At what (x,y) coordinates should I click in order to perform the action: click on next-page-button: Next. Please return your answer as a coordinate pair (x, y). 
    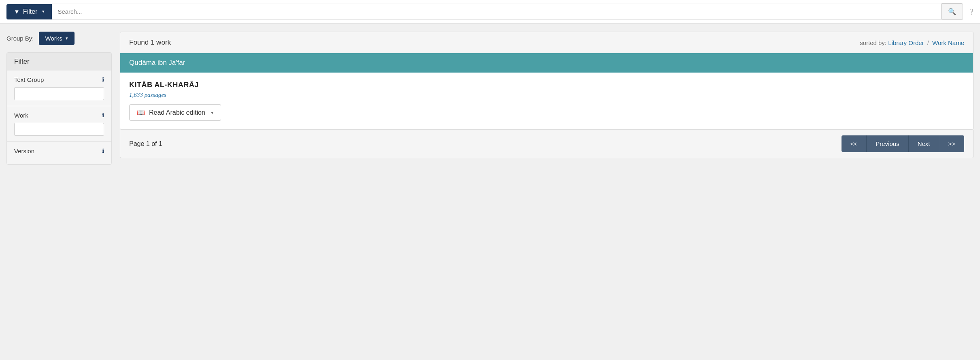
    Looking at the image, I should click on (924, 144).